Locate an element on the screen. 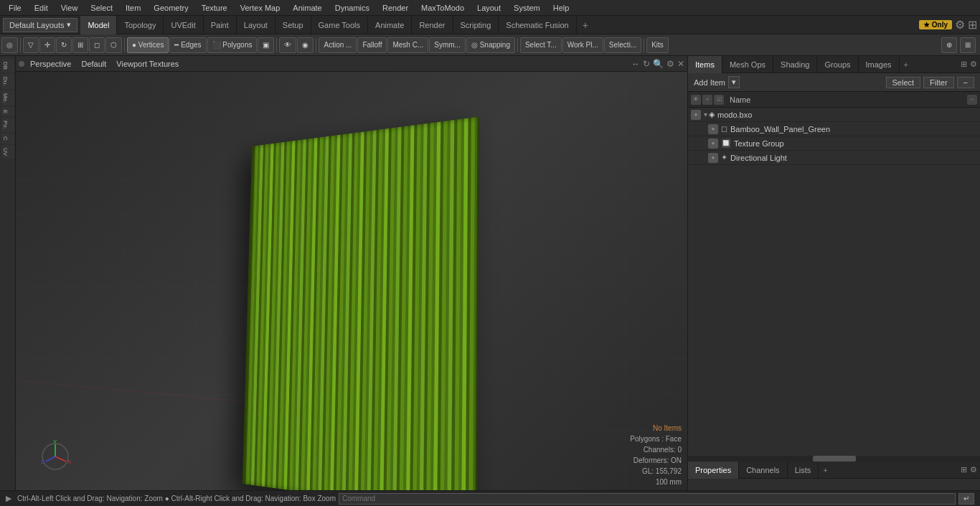 The height and width of the screenshot is (506, 980). bp-tab-channels: Channels is located at coordinates (763, 470).